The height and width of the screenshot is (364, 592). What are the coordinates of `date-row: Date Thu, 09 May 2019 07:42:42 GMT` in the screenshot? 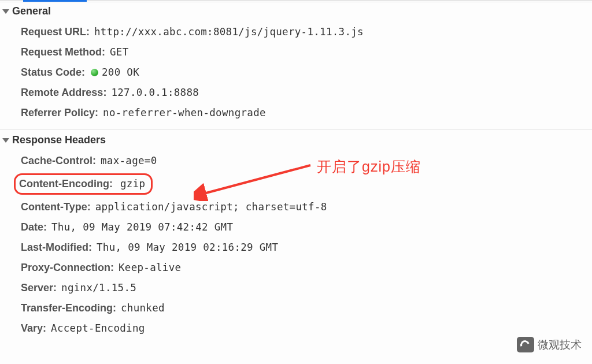 It's located at (296, 228).